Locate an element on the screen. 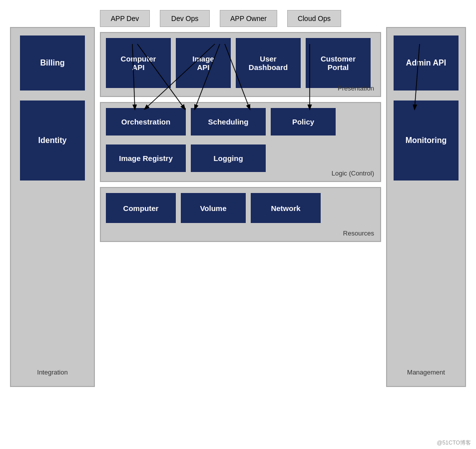 The image size is (476, 449). billing-box: Billing is located at coordinates (52, 63).